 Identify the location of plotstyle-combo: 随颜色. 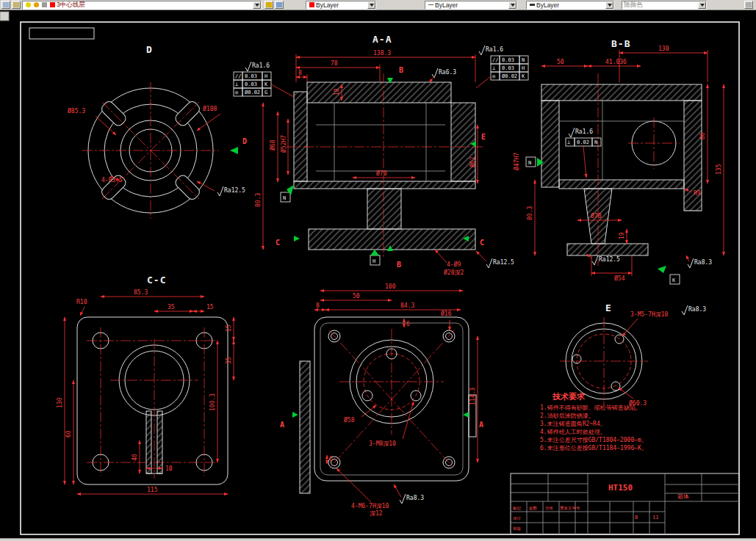
(664, 5).